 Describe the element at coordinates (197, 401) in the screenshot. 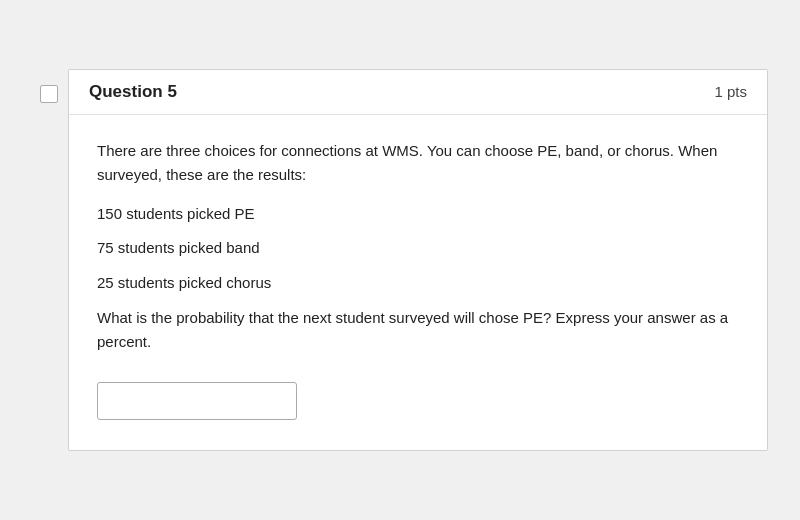

I see `answer-input` at that location.